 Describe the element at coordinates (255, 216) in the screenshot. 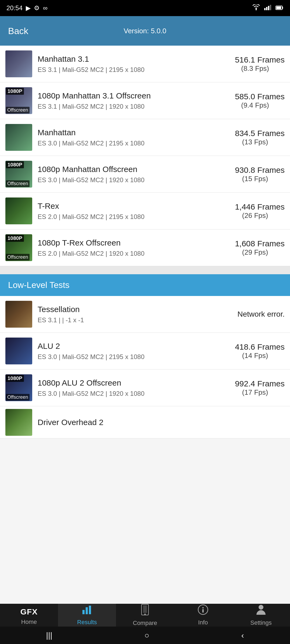

I see `result-fps-trex: (26 Fps)` at that location.